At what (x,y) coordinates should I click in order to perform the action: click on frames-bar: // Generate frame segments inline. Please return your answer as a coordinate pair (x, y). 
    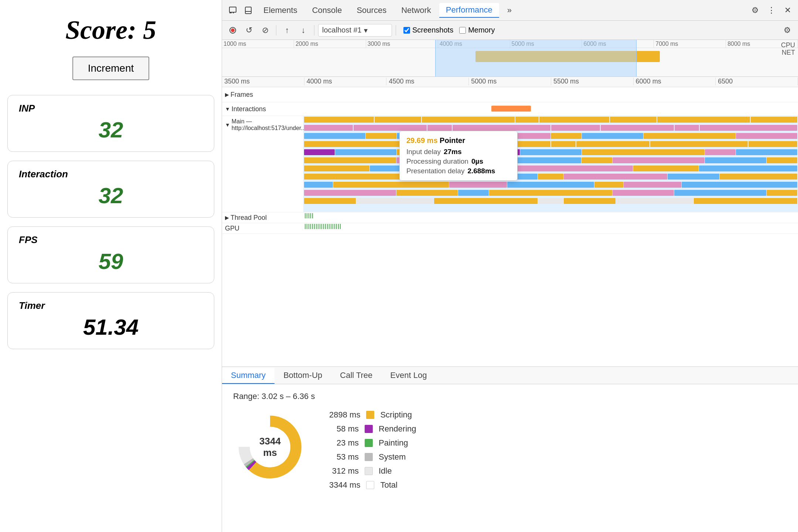
    Looking at the image, I should click on (550, 91).